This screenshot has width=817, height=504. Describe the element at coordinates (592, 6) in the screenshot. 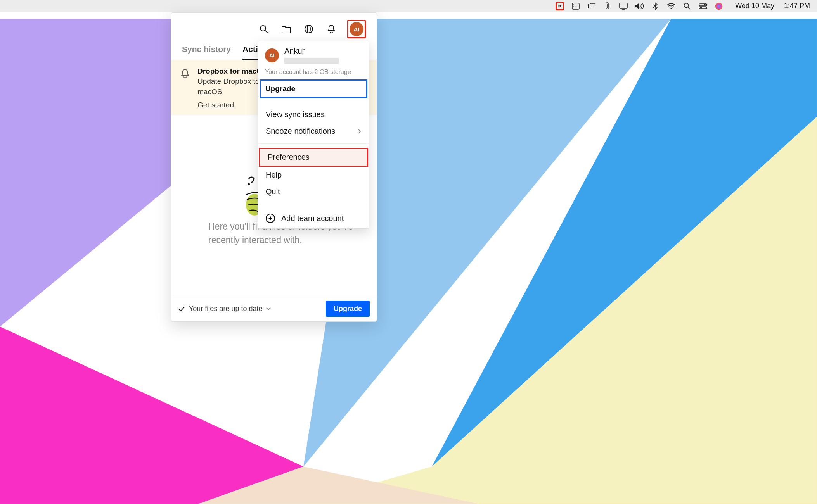

I see `layout-icon` at that location.